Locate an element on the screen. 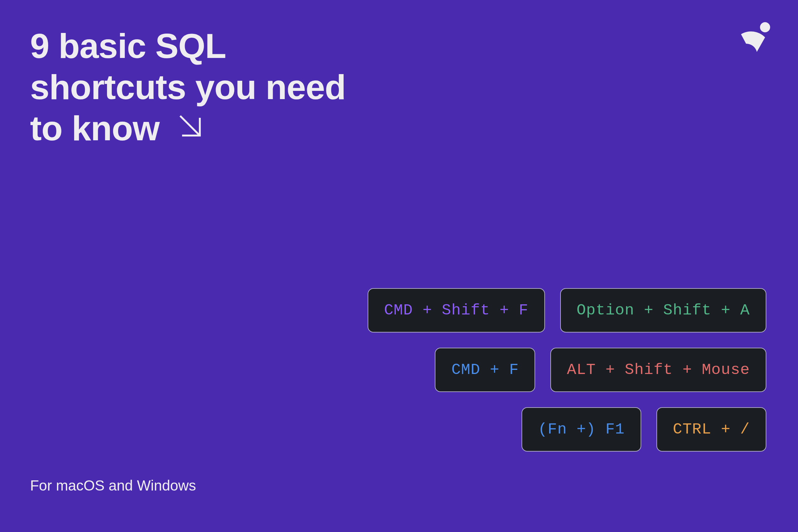 The width and height of the screenshot is (798, 532). shortcut-chip-option-shift-a: Option + Shift + A is located at coordinates (663, 310).